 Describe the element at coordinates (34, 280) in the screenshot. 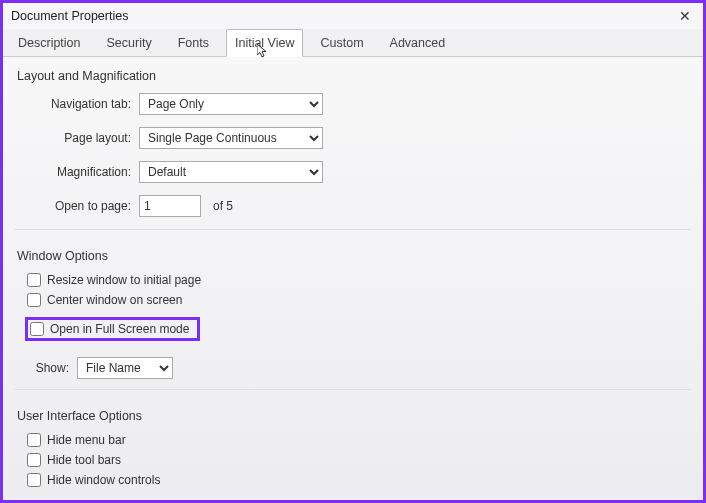

I see `checkbox-resize-window` at that location.